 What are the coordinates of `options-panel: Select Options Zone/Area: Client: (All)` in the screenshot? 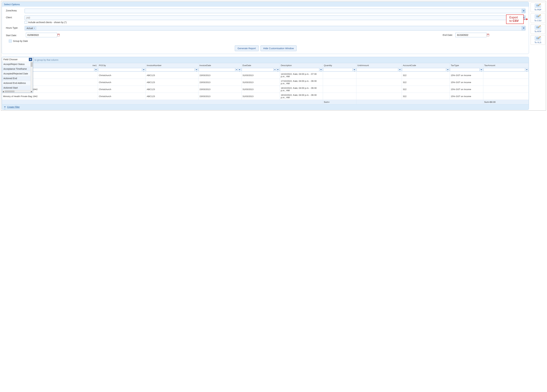 It's located at (265, 28).